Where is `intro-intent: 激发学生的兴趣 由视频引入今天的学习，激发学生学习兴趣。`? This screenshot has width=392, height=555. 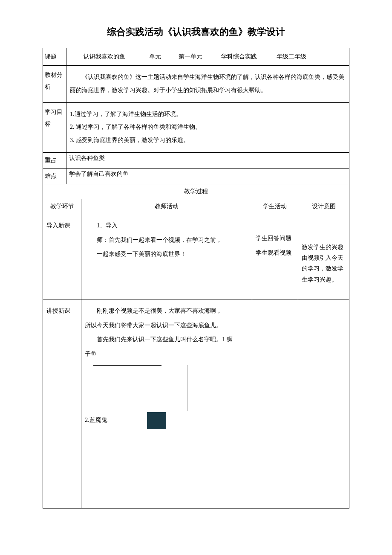
intro-intent: 激发学生的兴趣 由视频引入今天的学习，激发学生学习兴趣。 is located at coordinates (324, 256).